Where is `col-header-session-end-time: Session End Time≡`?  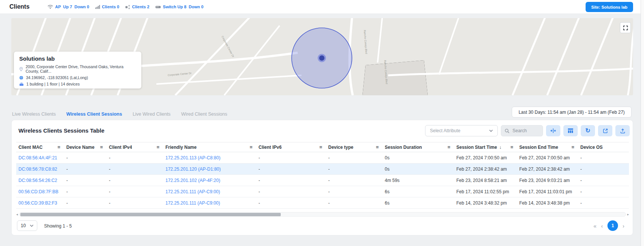 col-header-session-end-time: Session End Time≡ is located at coordinates (548, 147).